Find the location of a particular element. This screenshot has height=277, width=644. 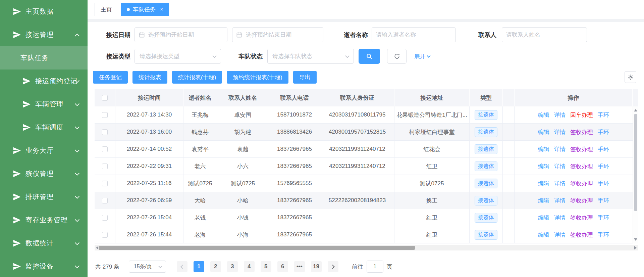

close-icon: × is located at coordinates (162, 9).